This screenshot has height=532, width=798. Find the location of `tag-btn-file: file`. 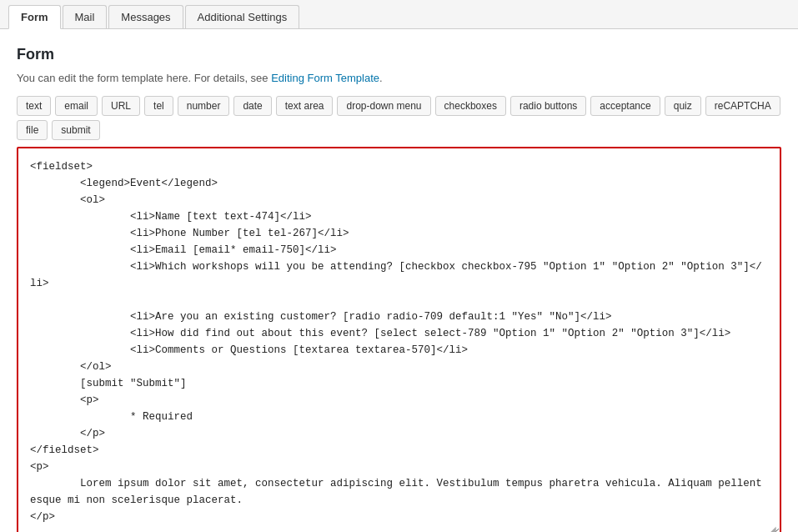

tag-btn-file: file is located at coordinates (32, 130).